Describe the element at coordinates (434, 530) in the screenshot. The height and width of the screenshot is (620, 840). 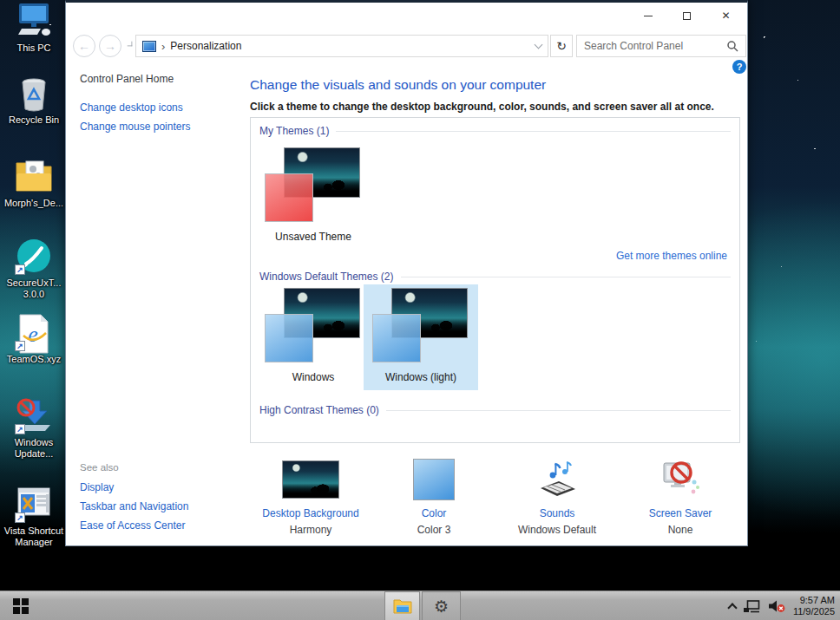
I see `color-value: Color 3` at that location.